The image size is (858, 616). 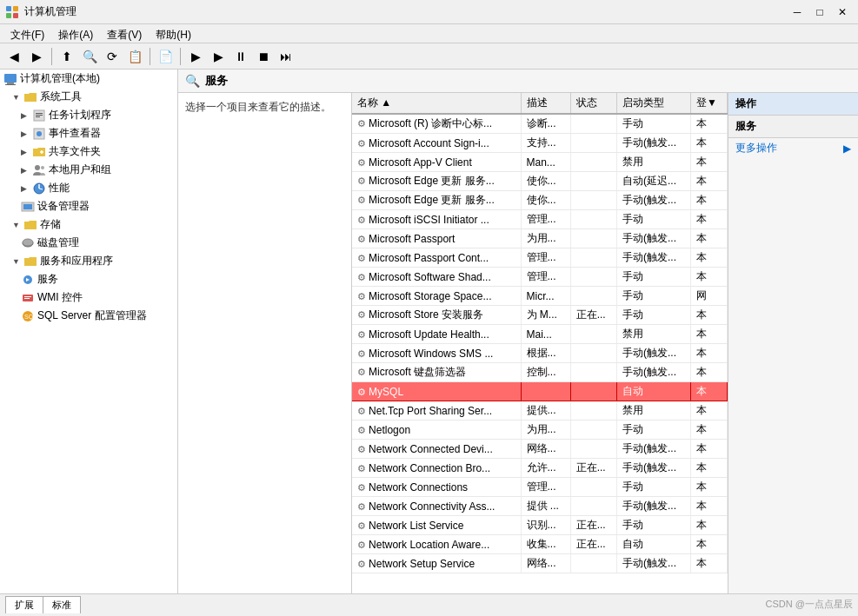 What do you see at coordinates (436, 545) in the screenshot?
I see `service-name-cell: ⚙ Network Location Aware...` at bounding box center [436, 545].